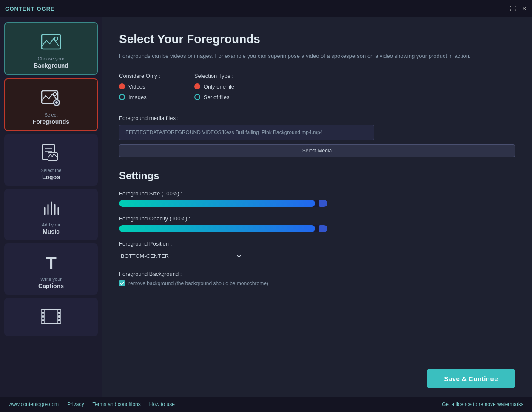 Image resolution: width=532 pixels, height=412 pixels. Describe the element at coordinates (512, 9) in the screenshot. I see `window-controls: — ⛶ ✕` at that location.